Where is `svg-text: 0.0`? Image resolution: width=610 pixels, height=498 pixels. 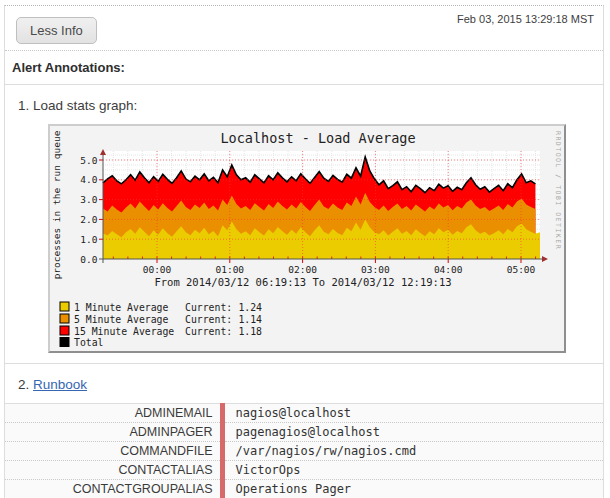 svg-text: 0.0 is located at coordinates (88, 260).